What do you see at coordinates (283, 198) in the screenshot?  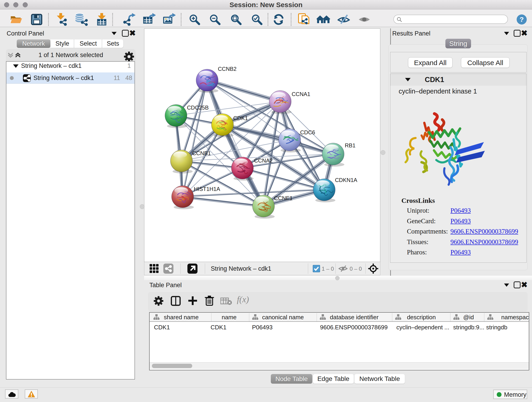 I see `svg-text: CCNE1` at bounding box center [283, 198].